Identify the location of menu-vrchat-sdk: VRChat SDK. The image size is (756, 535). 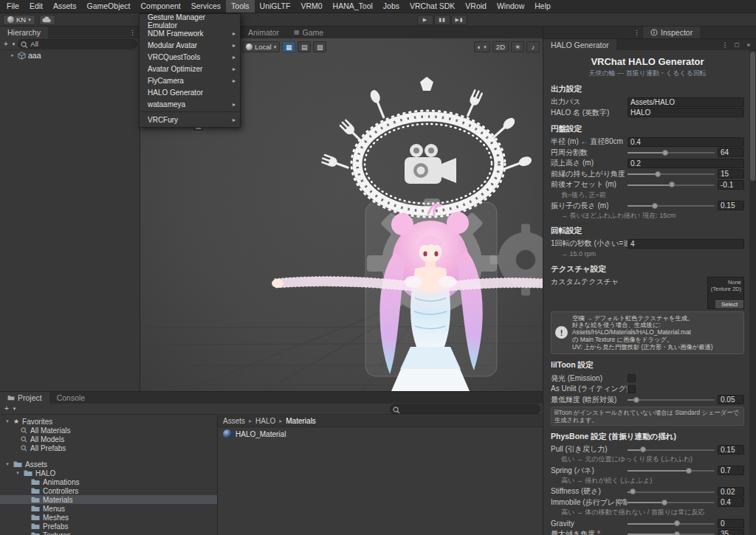
(433, 6).